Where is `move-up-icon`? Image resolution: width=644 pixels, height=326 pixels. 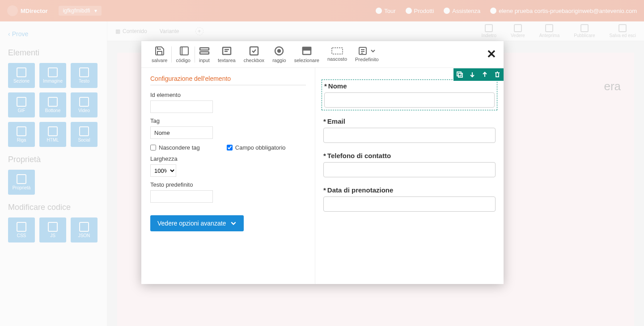 move-up-icon is located at coordinates (485, 75).